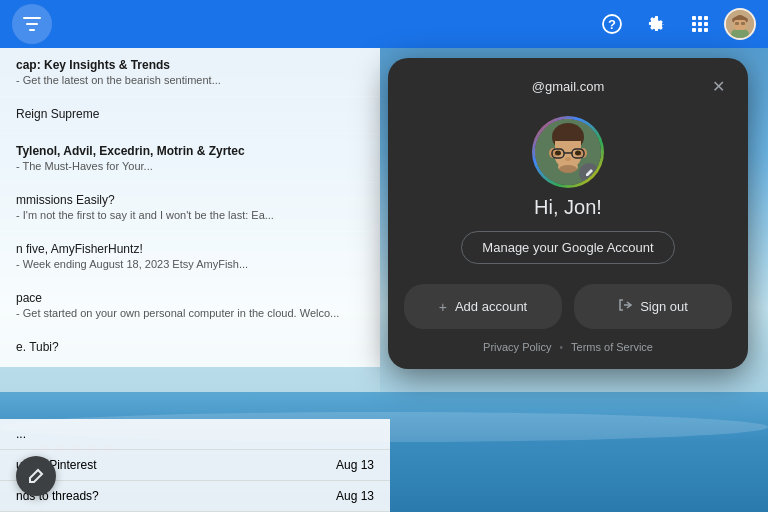 Image resolution: width=768 pixels, height=512 pixels. Describe the element at coordinates (190, 72) in the screenshot. I see `list-item: cap: Key Insights & Trends - Get the lat…` at that location.